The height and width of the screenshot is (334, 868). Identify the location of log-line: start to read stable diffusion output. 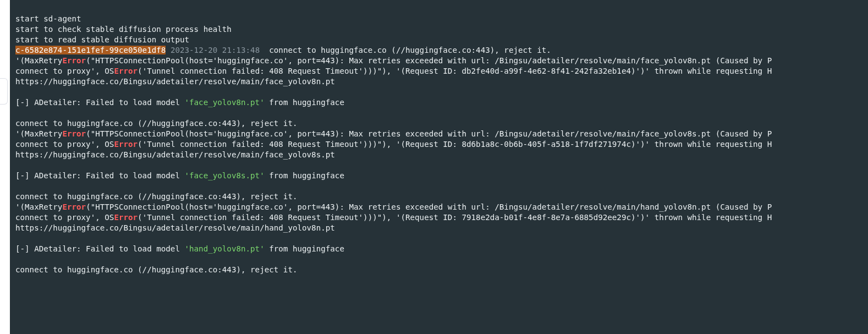
(102, 40).